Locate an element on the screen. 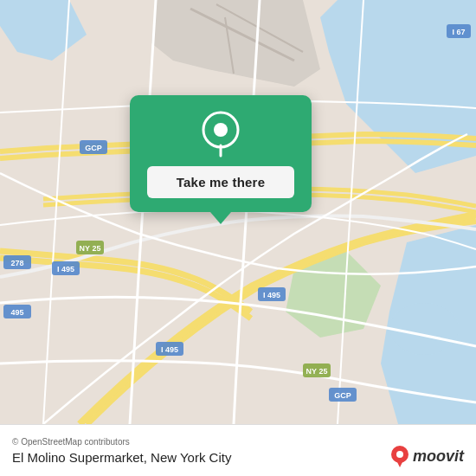  svg-text: I 67 is located at coordinates (459, 32).